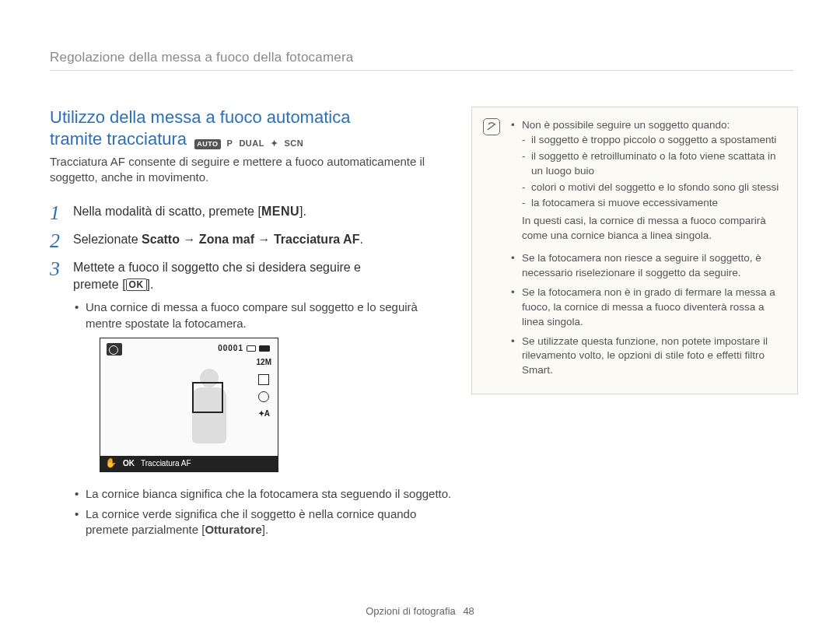  I want to click on step-2: Selezionate Scatto → Zona maf → Tracciat…, so click(218, 241).